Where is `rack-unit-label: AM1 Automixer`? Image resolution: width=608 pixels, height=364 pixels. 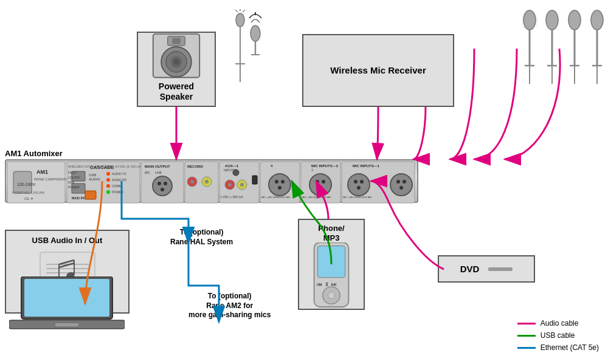
rack-unit-label: AM1 Automixer is located at coordinates (34, 153).